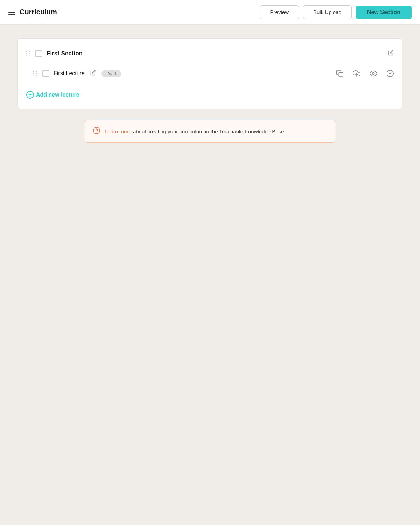 Image resolution: width=420 pixels, height=525 pixels. I want to click on lecture-checkbox, so click(46, 74).